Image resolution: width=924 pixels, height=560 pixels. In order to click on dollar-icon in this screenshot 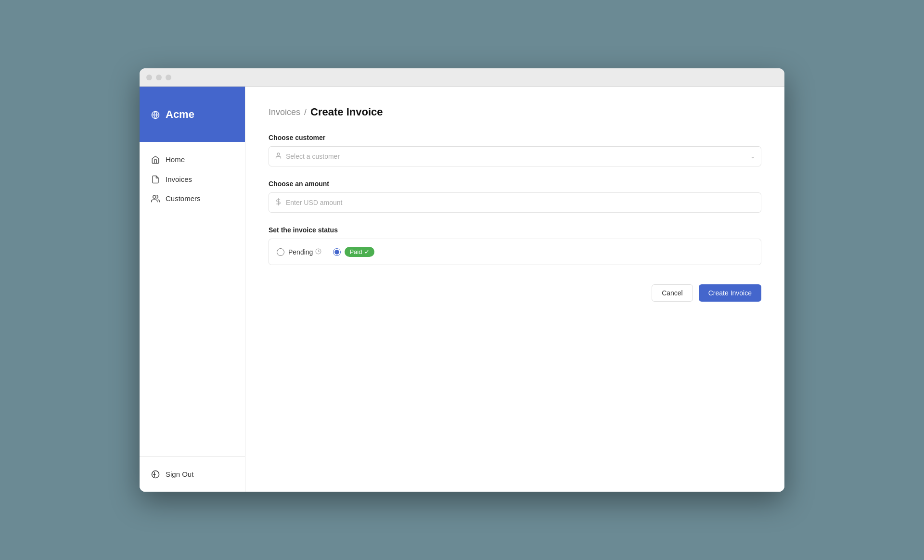, I will do `click(278, 203)`.